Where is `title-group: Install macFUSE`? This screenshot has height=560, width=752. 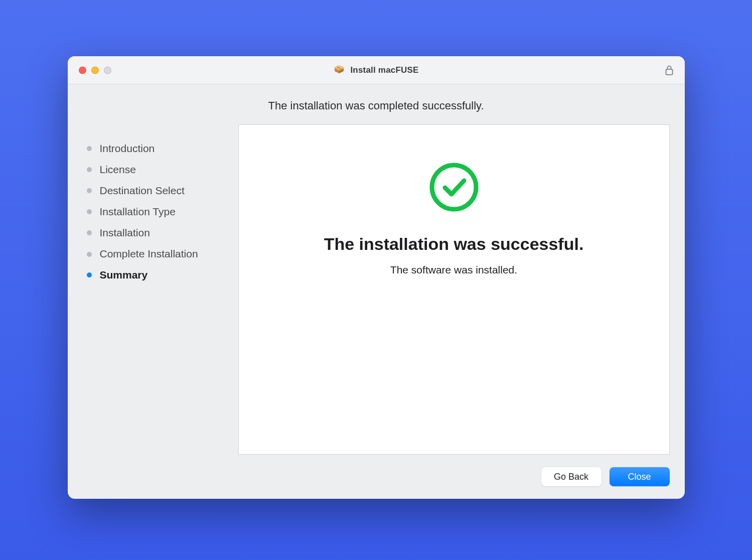 title-group: Install macFUSE is located at coordinates (376, 70).